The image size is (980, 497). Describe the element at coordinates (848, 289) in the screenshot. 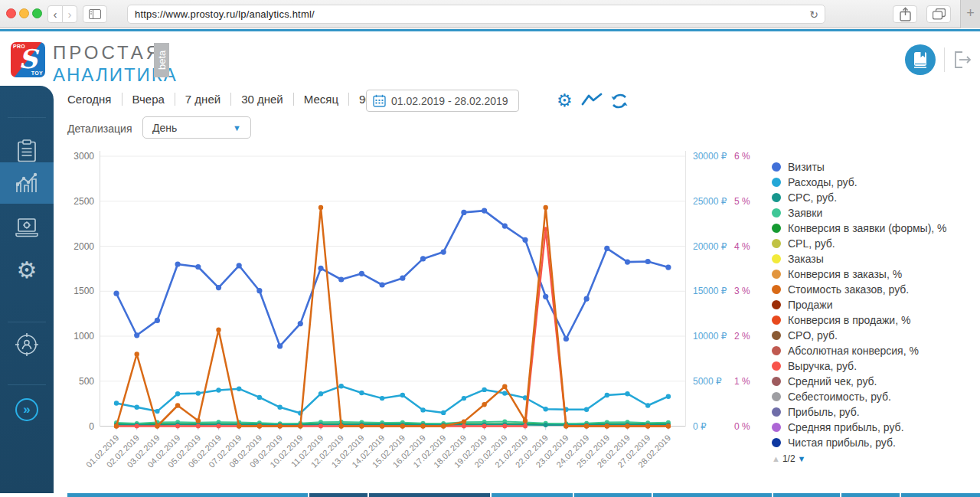

I see `legend-label: Стоимость заказов, руб.` at that location.